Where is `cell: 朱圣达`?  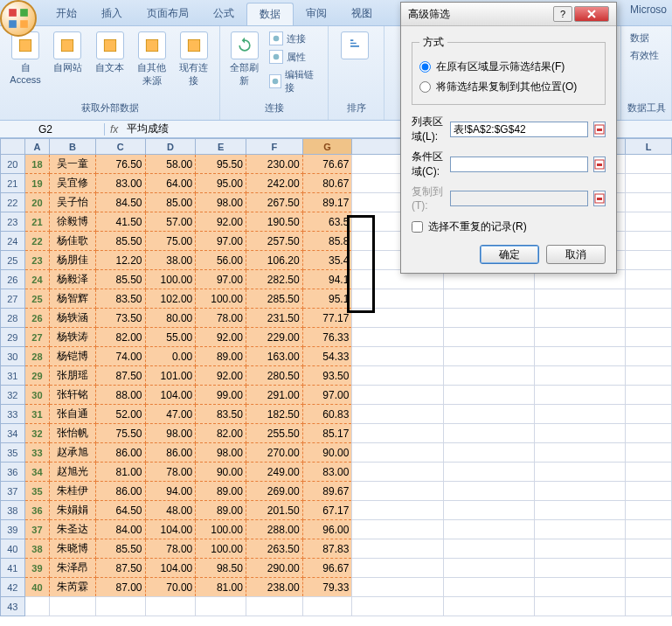
cell: 朱圣达 is located at coordinates (73, 530).